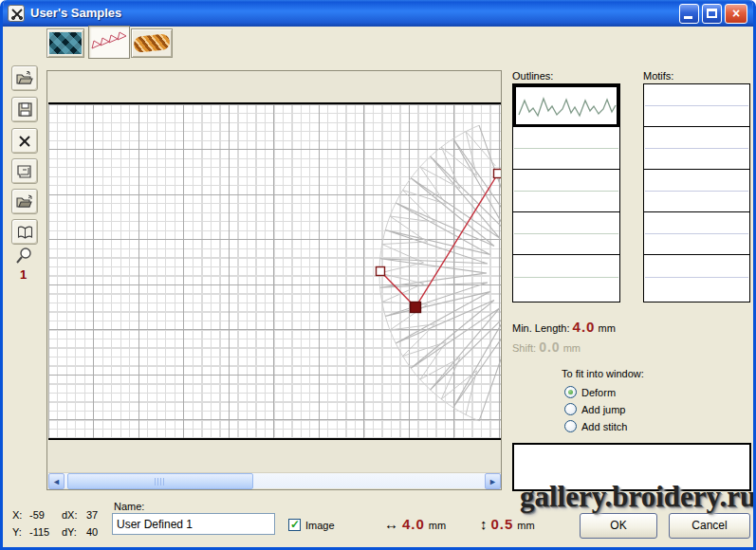 Image resolution: width=756 pixels, height=550 pixels. I want to click on width-measure: ↔ 4.0 mm, so click(415, 523).